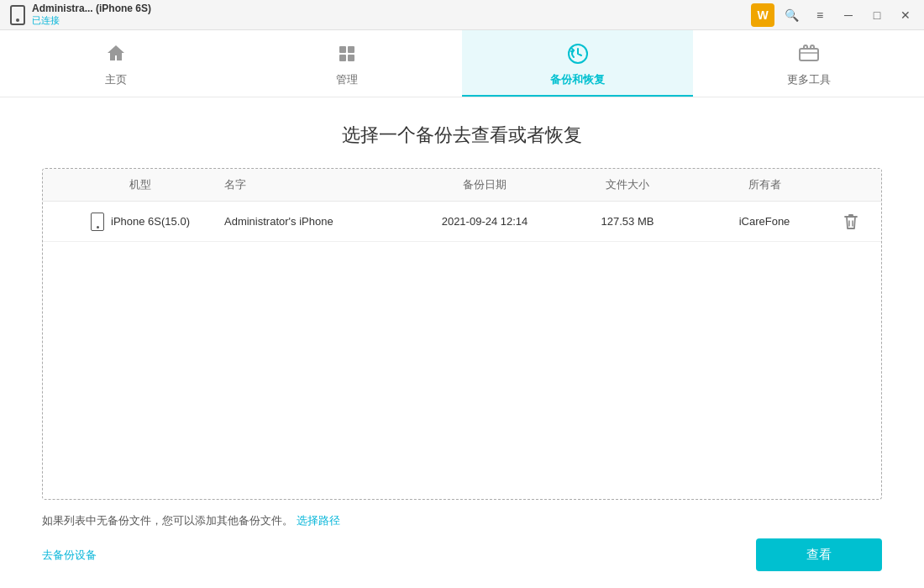  What do you see at coordinates (485, 185) in the screenshot?
I see `header-date: 备份日期` at bounding box center [485, 185].